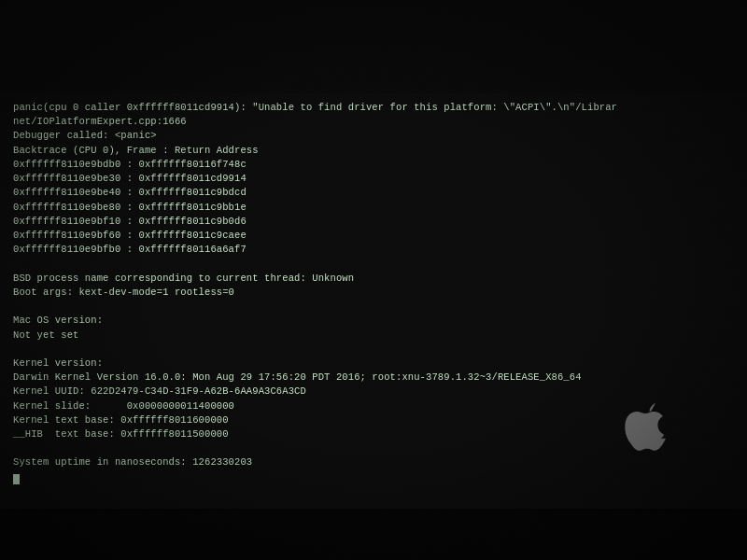 This screenshot has height=560, width=747. I want to click on bottom-dark-area, so click(374, 534).